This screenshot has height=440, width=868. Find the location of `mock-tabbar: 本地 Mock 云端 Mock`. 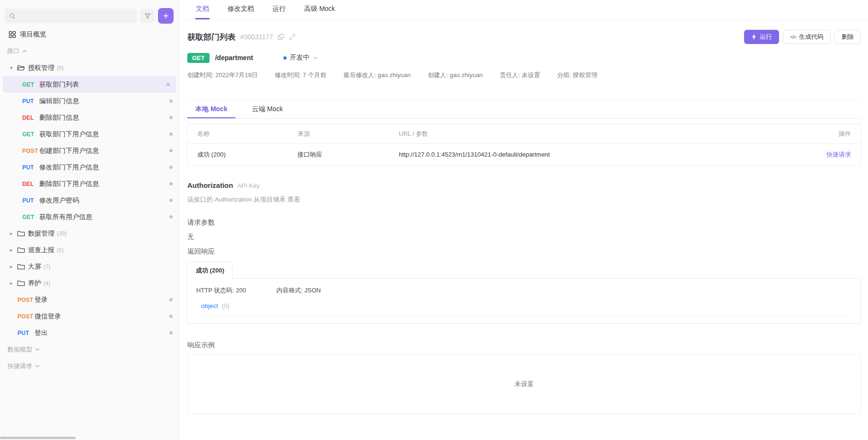

mock-tabbar: 本地 Mock 云端 Mock is located at coordinates (524, 110).